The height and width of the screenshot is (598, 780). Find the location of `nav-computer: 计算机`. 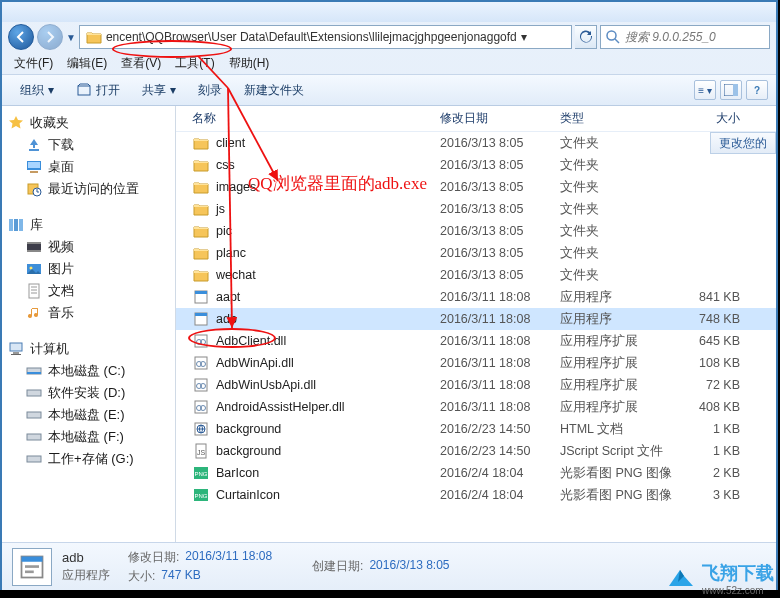

nav-computer: 计算机 is located at coordinates (88, 349).